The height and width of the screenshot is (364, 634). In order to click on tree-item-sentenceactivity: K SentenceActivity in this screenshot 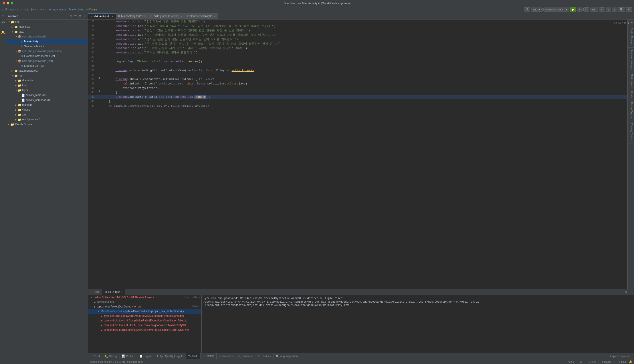, I will do `click(47, 46)`.